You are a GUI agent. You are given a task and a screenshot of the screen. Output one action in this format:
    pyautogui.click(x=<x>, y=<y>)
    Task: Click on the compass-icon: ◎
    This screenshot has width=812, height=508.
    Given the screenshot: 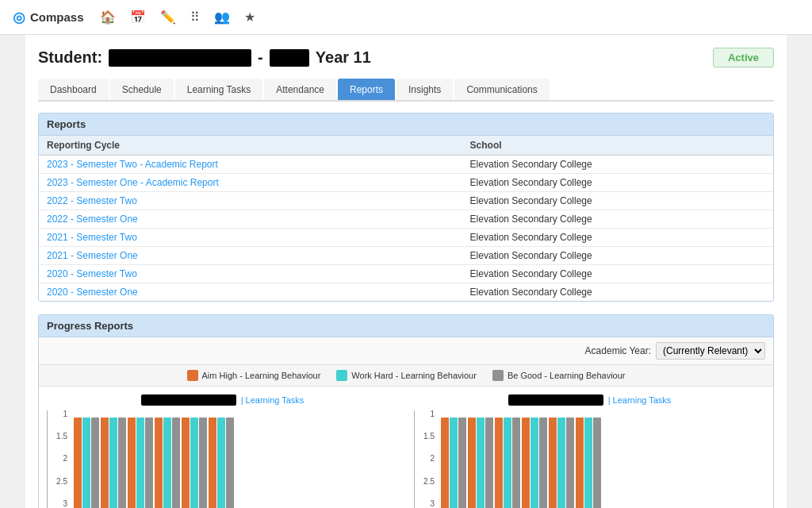 What is the action you would take?
    pyautogui.click(x=19, y=17)
    